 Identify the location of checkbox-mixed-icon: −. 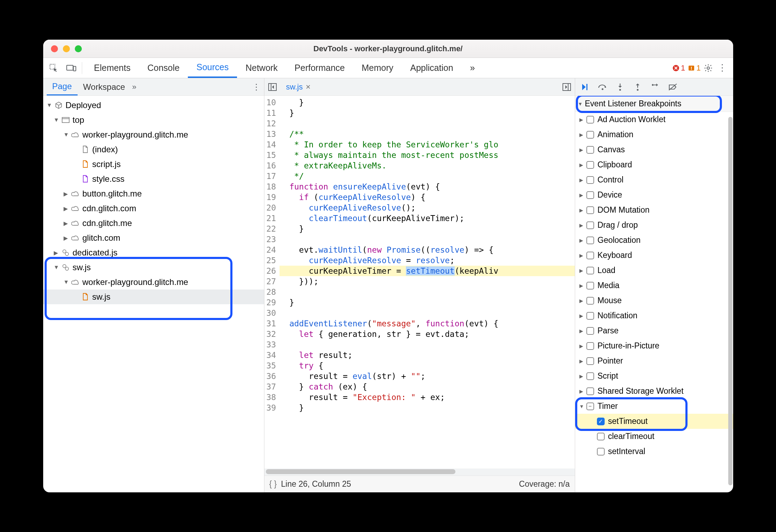
(590, 406).